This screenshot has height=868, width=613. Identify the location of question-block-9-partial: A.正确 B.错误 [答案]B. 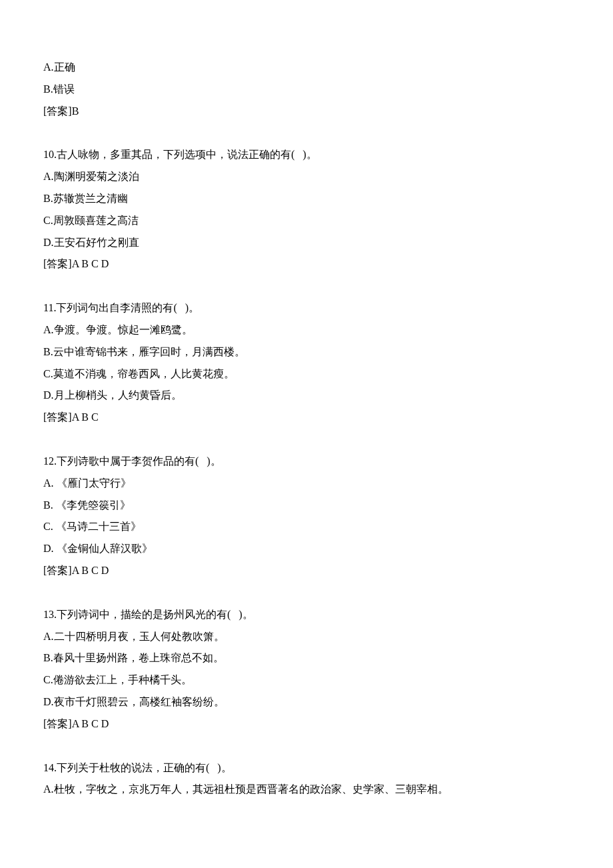
(306, 89).